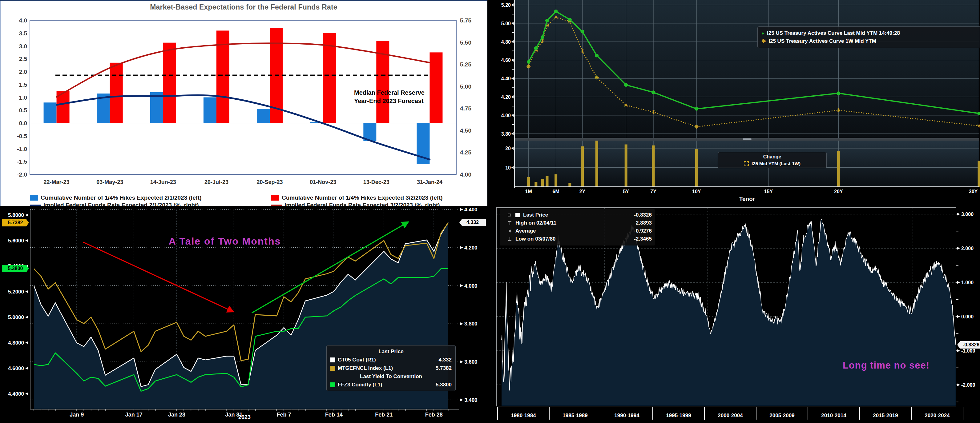 Image resolution: width=980 pixels, height=423 pixels. What do you see at coordinates (244, 417) in the screenshot?
I see `x-axis-year: 2023` at bounding box center [244, 417].